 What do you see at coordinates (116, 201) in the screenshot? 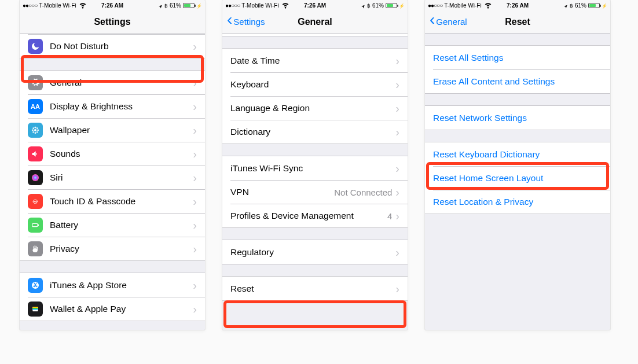
I see `row-touch-id: Touch ID & Passcode` at bounding box center [116, 201].